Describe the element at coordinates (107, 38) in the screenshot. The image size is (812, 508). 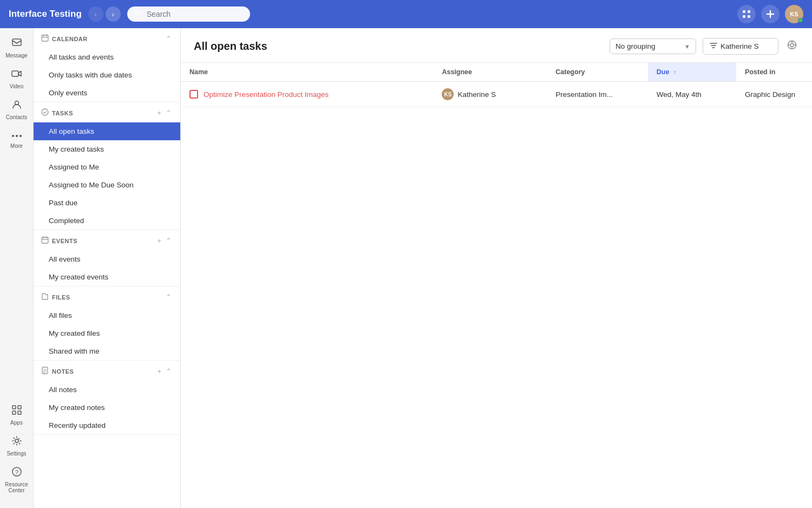
I see `sidebar-section-calendar-header: CALENDAR ⌃` at that location.